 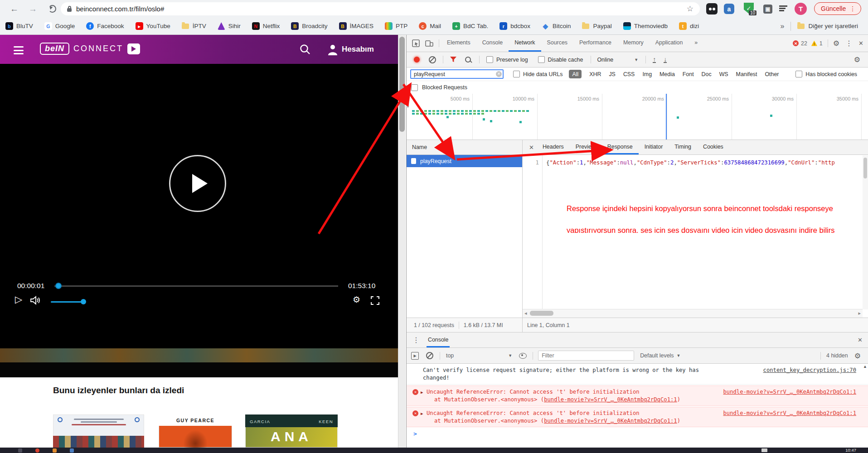 I want to click on record-icon, so click(x=417, y=60).